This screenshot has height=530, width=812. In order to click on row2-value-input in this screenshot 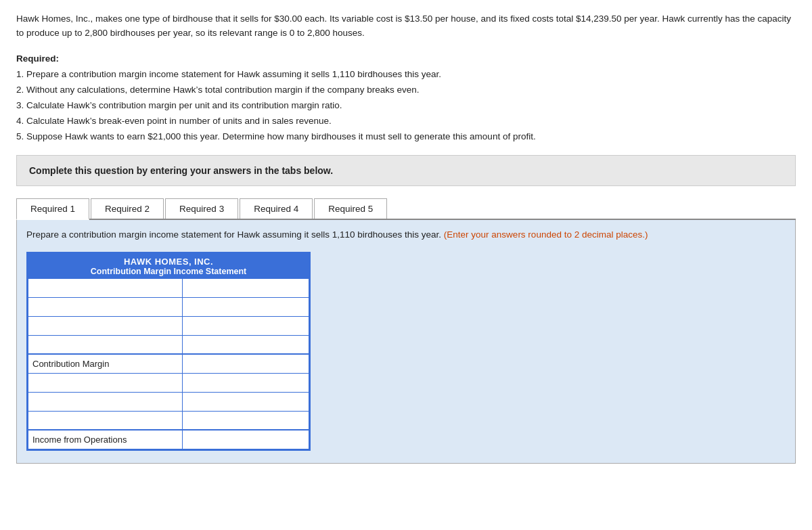, I will do `click(246, 307)`.